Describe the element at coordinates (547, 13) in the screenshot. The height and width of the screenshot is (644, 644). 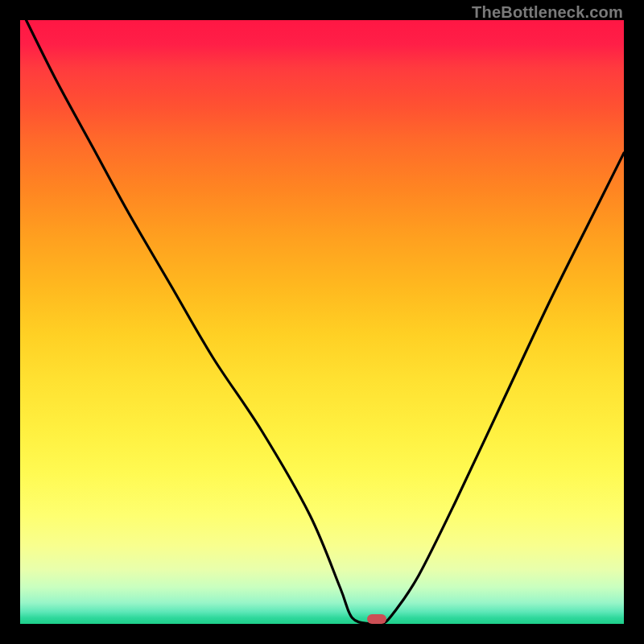
I see `watermark-text: TheBottleneck.com` at that location.